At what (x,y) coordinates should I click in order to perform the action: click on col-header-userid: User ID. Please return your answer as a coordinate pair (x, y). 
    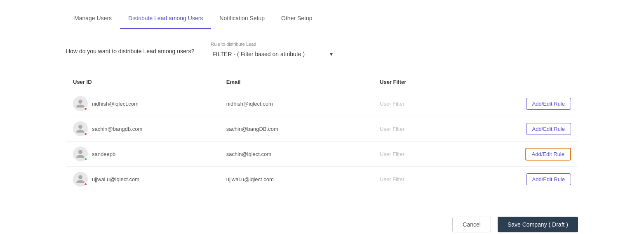
    Looking at the image, I should click on (143, 82).